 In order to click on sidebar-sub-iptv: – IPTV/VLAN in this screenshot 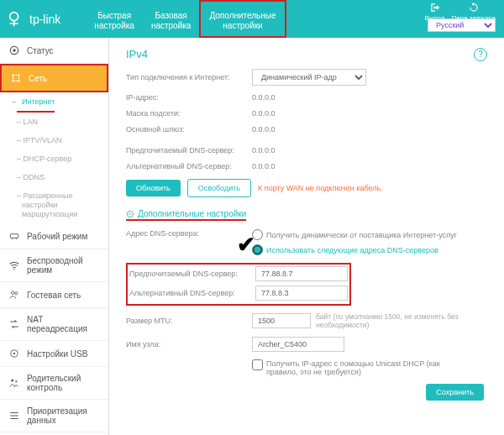, I will do `click(54, 140)`.